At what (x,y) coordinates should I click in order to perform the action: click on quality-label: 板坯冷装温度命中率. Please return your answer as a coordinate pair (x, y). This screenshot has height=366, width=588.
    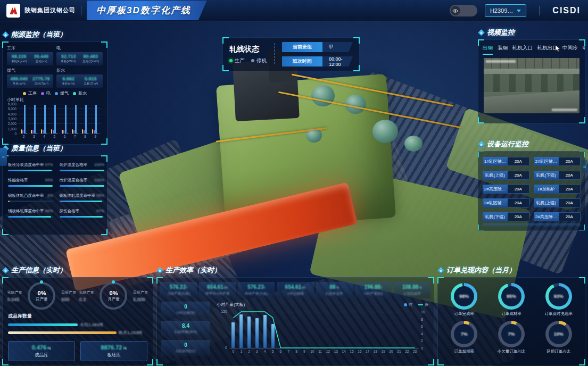
    Looking at the image, I should click on (26, 165).